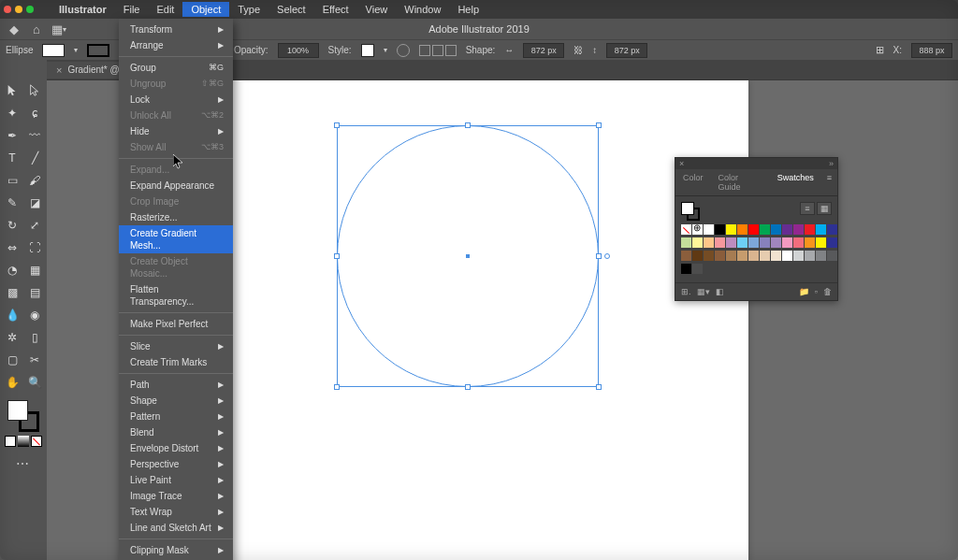  What do you see at coordinates (35, 180) in the screenshot?
I see `paintbrush-tool: 🖌` at bounding box center [35, 180].